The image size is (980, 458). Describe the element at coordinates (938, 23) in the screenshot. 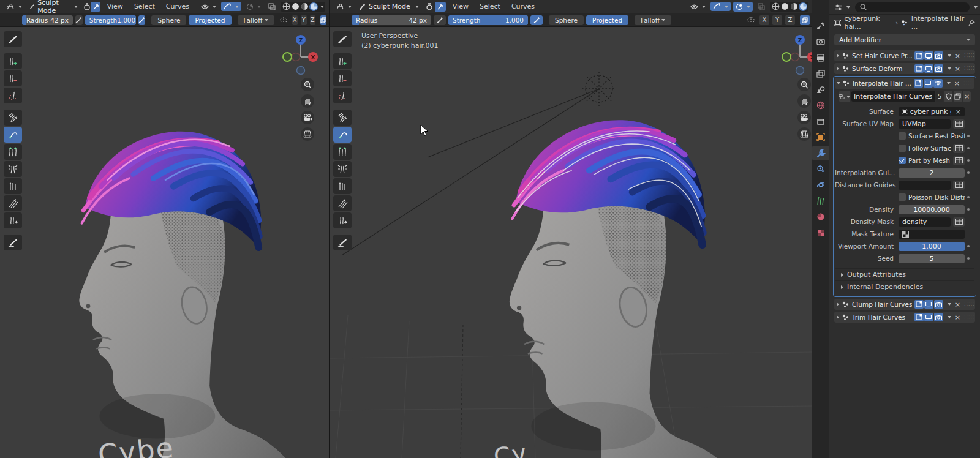

I see `breadcrumb-modifier: Interpolate Hair ...` at that location.